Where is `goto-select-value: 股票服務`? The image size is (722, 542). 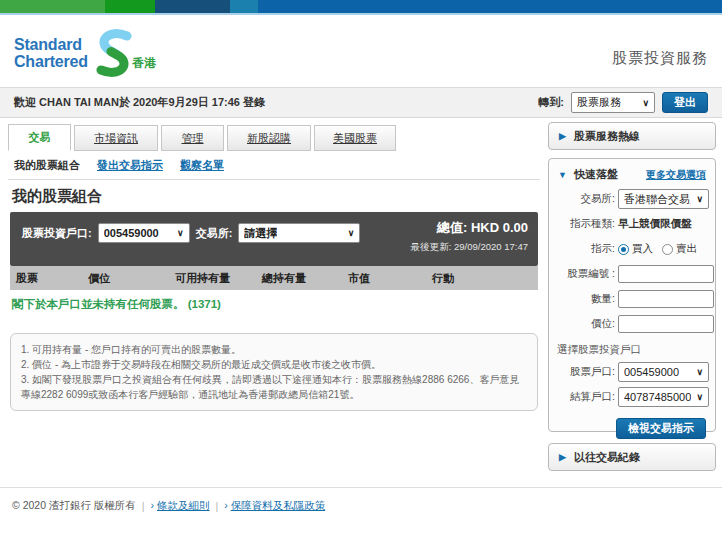
goto-select-value: 股票服務 is located at coordinates (599, 102).